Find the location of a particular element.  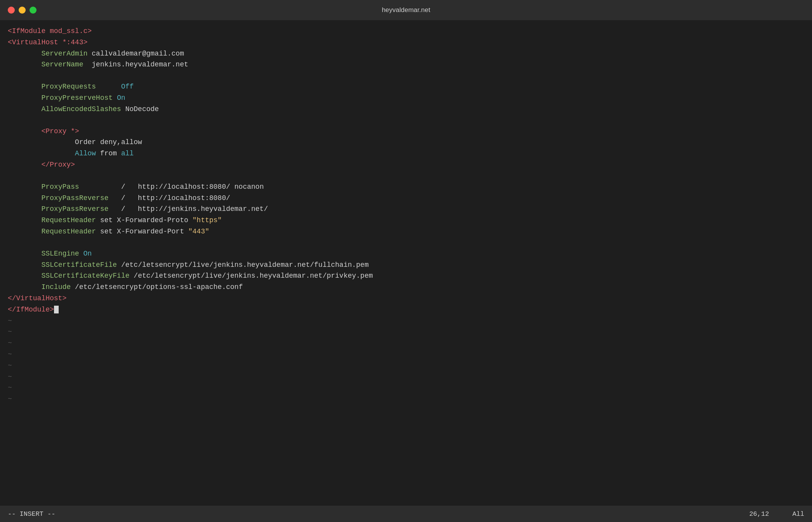

code-line-3: ServerAdmin callvaldemar@gmail.com is located at coordinates (406, 54).